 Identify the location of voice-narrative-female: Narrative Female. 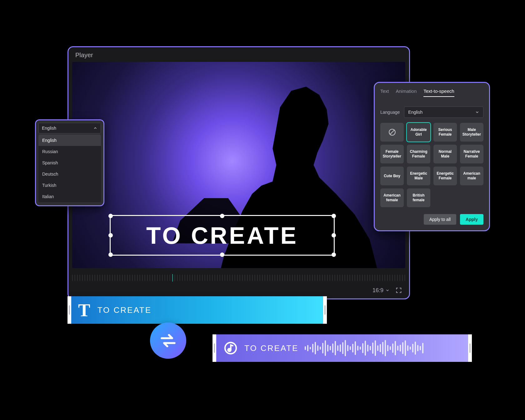
(472, 154).